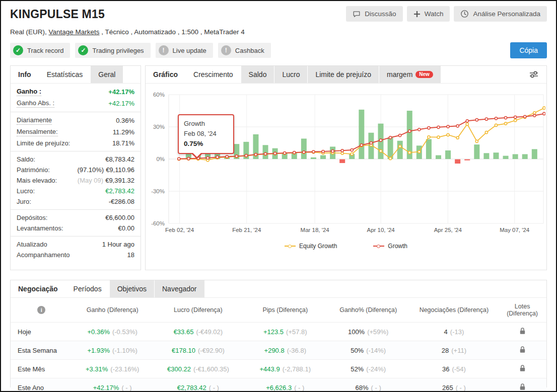 This screenshot has width=557, height=392. Describe the element at coordinates (38, 289) in the screenshot. I see `tab-label: Negociação` at that location.